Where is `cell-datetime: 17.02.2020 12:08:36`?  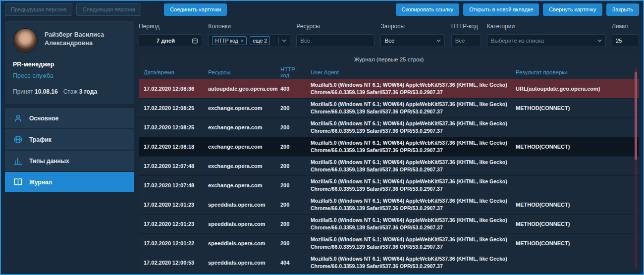 cell-datetime: 17.02.2020 12:08:36 is located at coordinates (176, 89).